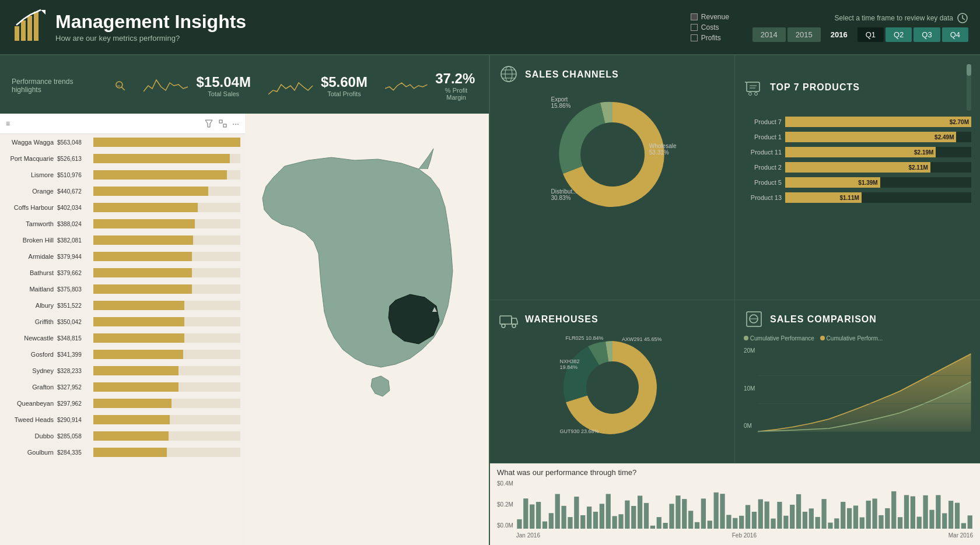 The width and height of the screenshot is (980, 545). I want to click on wholesale-label: Wholesale 53.31%, so click(663, 149).